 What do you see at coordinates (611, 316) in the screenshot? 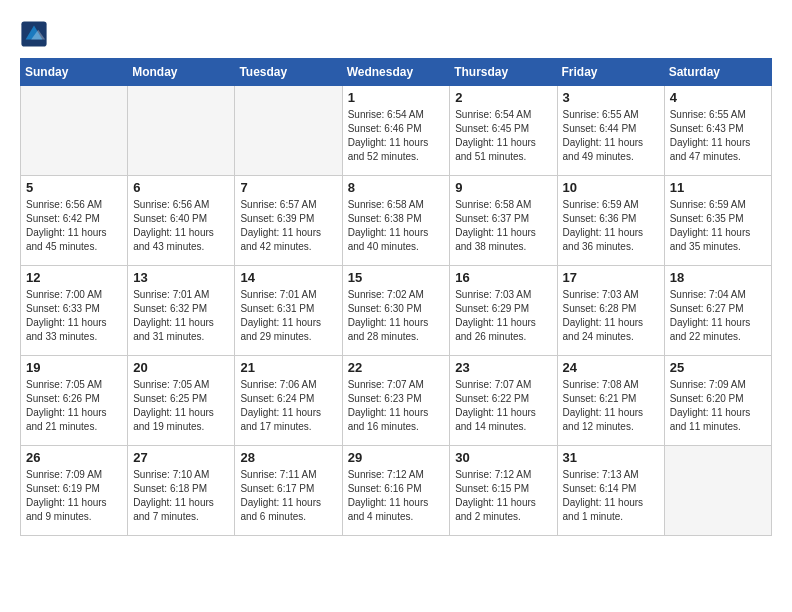
I see `day-info: Sunrise: 7:03 AM Sunset: 6:28 PM Dayligh…` at bounding box center [611, 316].